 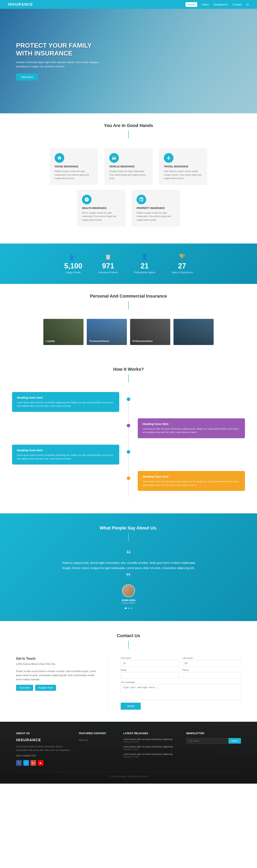 What do you see at coordinates (214, 741) in the screenshot?
I see `newsletter-form: Submit` at bounding box center [214, 741].